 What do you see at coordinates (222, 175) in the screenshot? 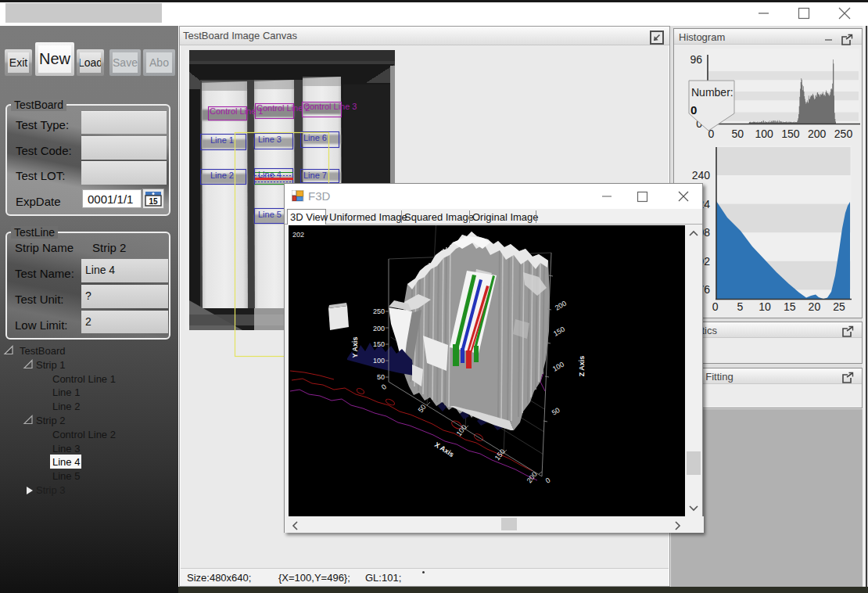
I see `svg-text: Line 2` at bounding box center [222, 175].